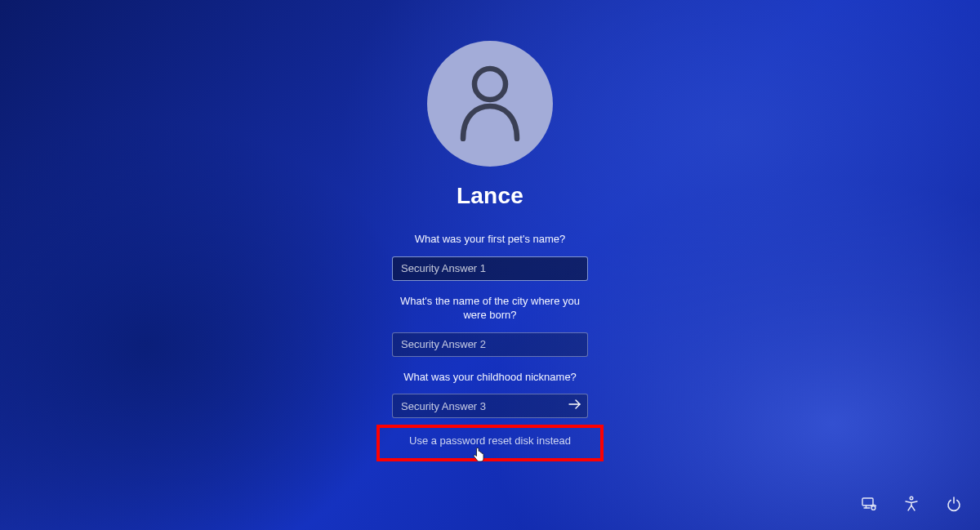 This screenshot has height=530, width=980. What do you see at coordinates (954, 506) in the screenshot?
I see `power-button` at bounding box center [954, 506].